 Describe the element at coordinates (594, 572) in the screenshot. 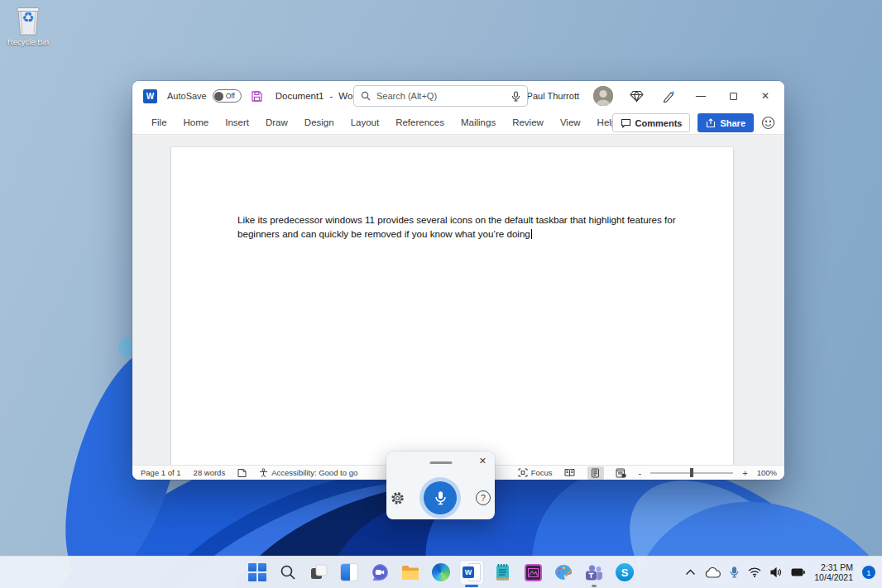

I see `teams-icon` at that location.